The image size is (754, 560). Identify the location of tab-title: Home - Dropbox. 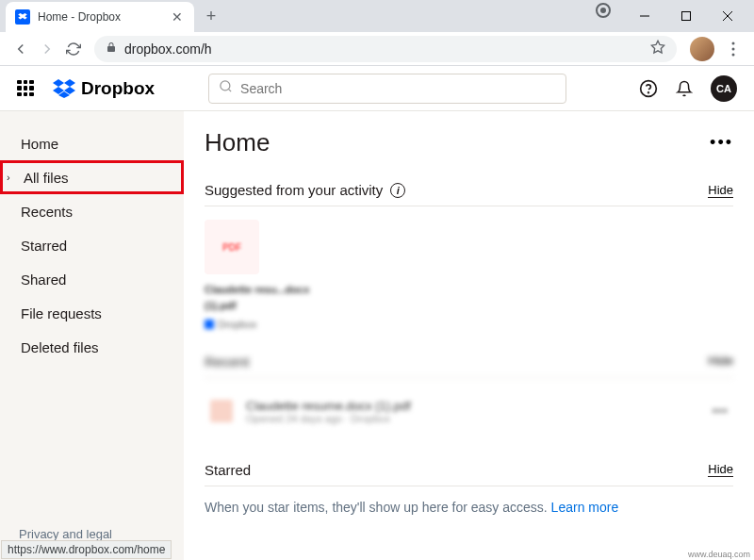
(104, 17).